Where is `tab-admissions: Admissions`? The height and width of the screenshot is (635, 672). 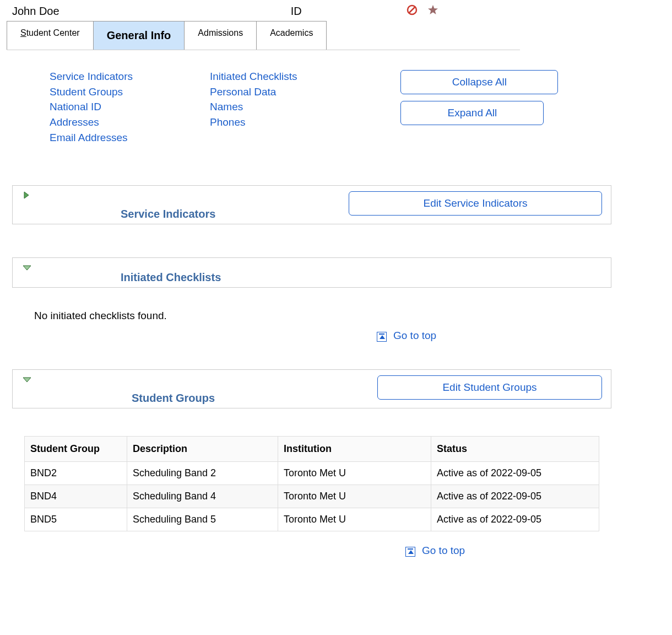
tab-admissions: Admissions is located at coordinates (220, 35).